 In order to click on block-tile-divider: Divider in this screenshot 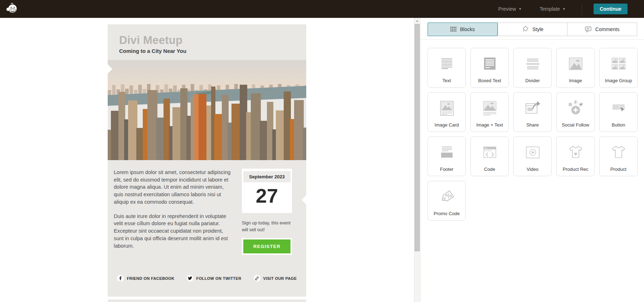, I will do `click(532, 68)`.